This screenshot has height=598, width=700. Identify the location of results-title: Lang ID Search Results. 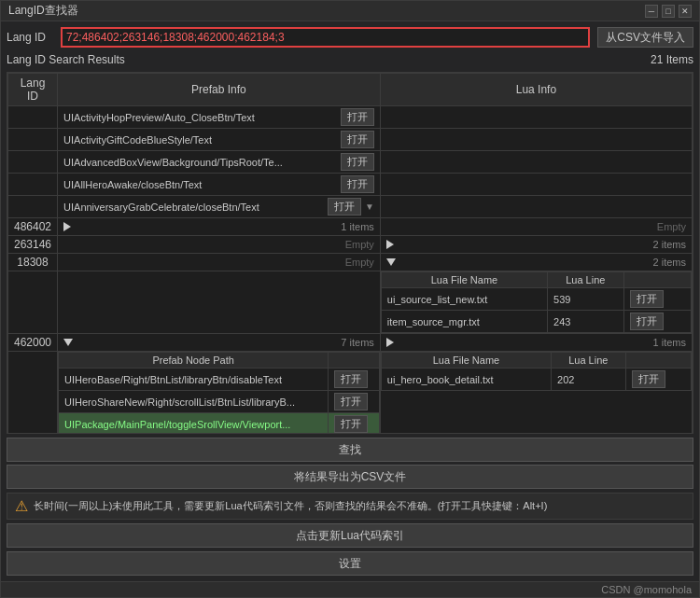
(65, 60).